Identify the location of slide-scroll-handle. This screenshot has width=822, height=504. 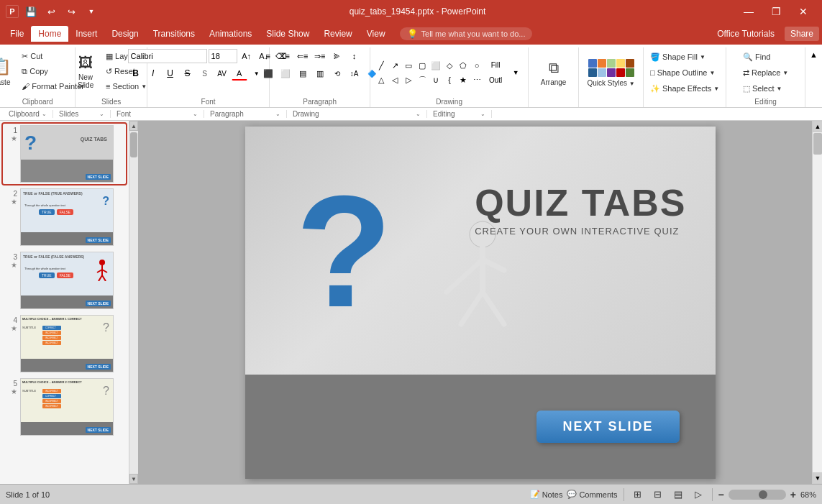
(134, 145).